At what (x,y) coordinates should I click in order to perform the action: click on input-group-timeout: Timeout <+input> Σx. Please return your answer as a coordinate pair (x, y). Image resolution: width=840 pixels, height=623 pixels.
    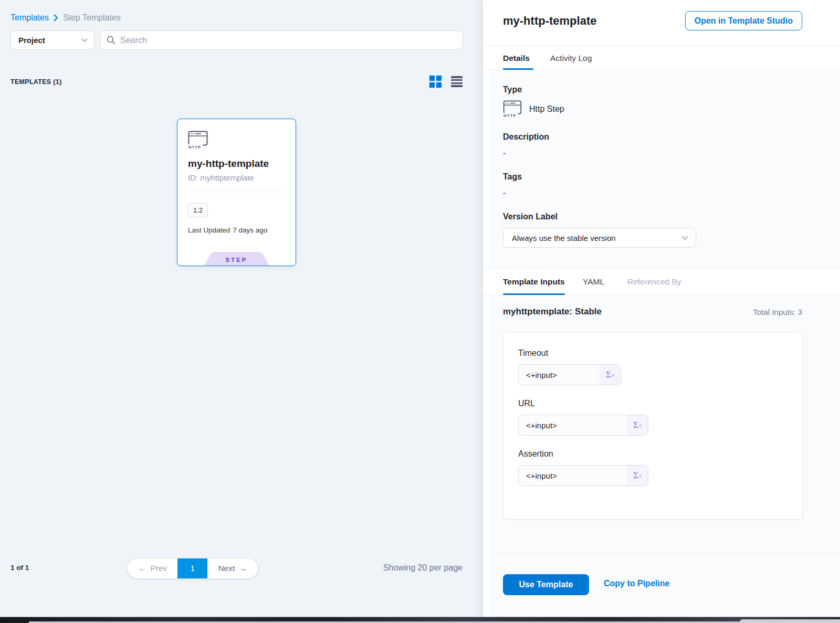
    Looking at the image, I should click on (653, 367).